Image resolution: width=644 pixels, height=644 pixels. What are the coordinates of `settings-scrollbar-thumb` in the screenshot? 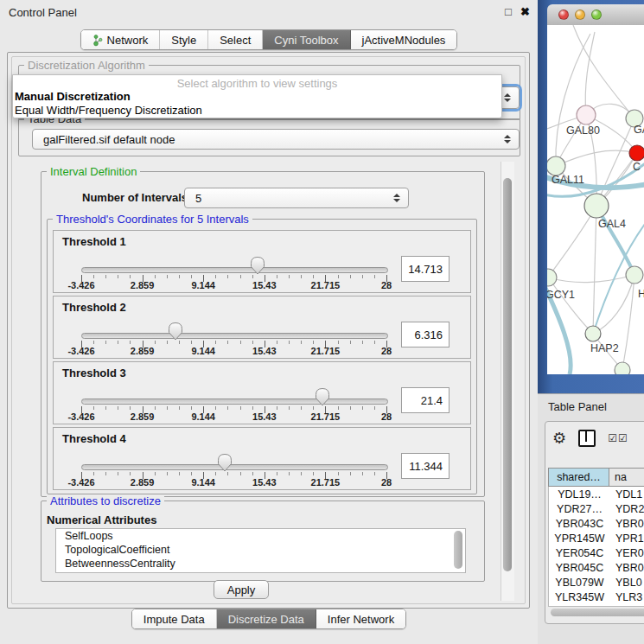 It's located at (507, 375).